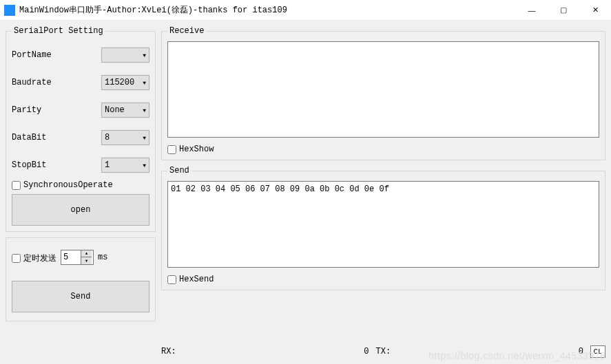  Describe the element at coordinates (81, 185) in the screenshot. I see `synchronous-operate-checkbox: SynchronousOperate` at that location.